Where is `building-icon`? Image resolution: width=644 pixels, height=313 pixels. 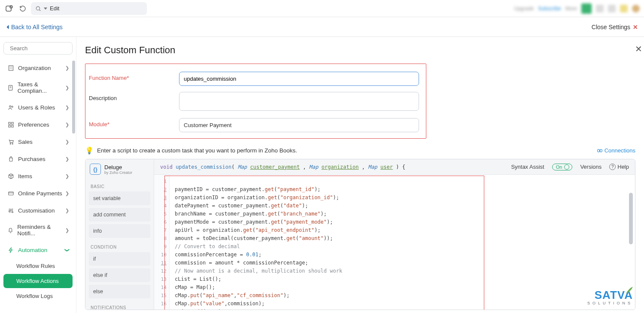
building-icon is located at coordinates (11, 68).